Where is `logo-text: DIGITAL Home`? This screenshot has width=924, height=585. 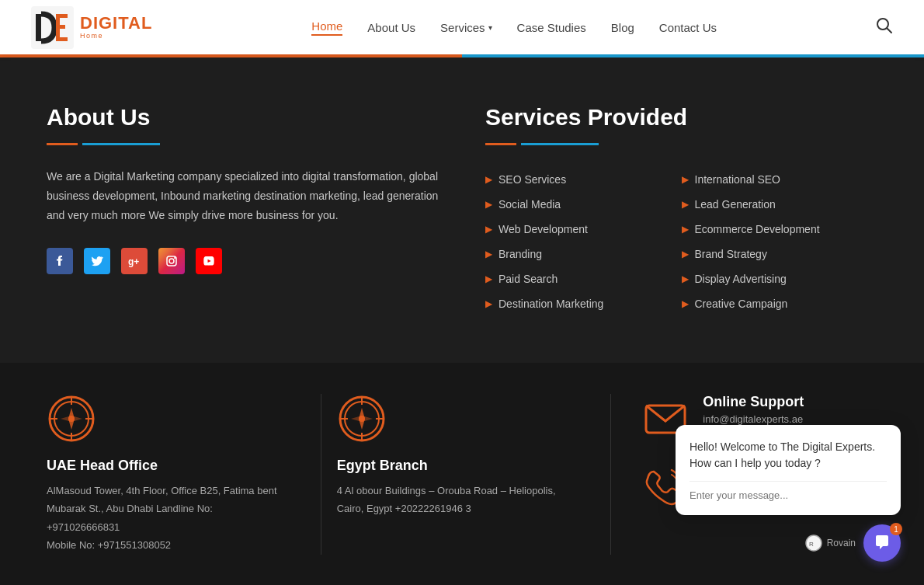 logo-text: DIGITAL Home is located at coordinates (116, 27).